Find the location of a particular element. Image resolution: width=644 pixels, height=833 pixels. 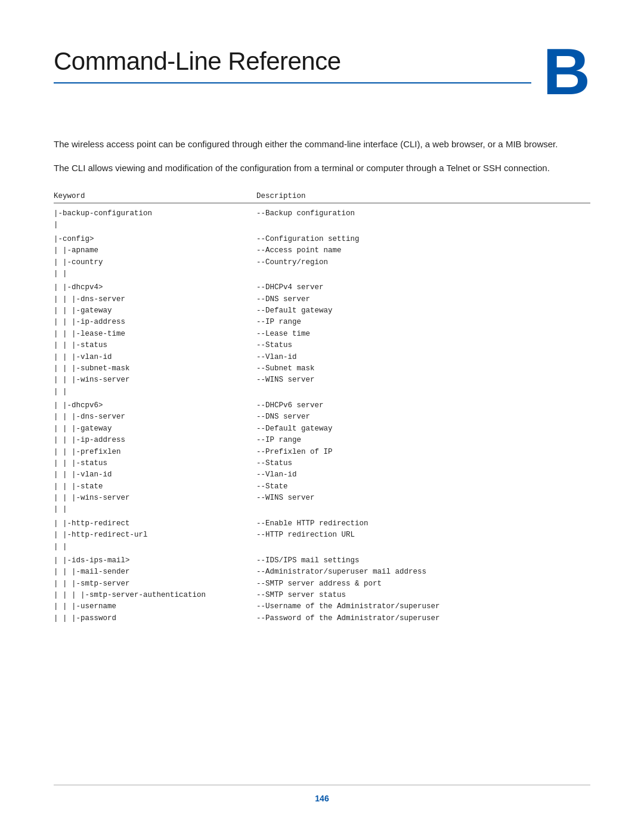

description-cell: --IDS/IPS mail settings is located at coordinates (423, 561).